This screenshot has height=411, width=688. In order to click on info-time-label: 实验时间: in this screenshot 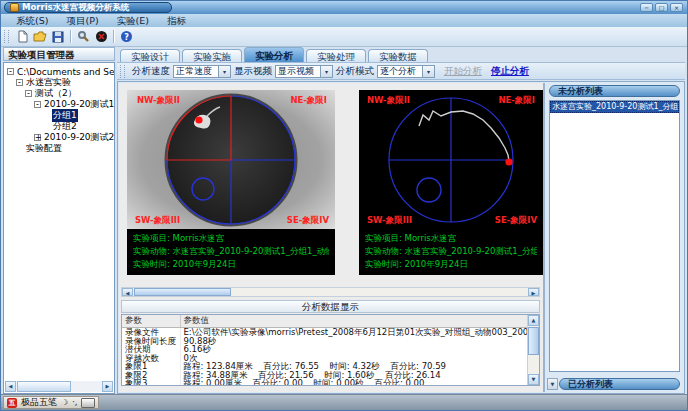, I will do `click(152, 264)`.